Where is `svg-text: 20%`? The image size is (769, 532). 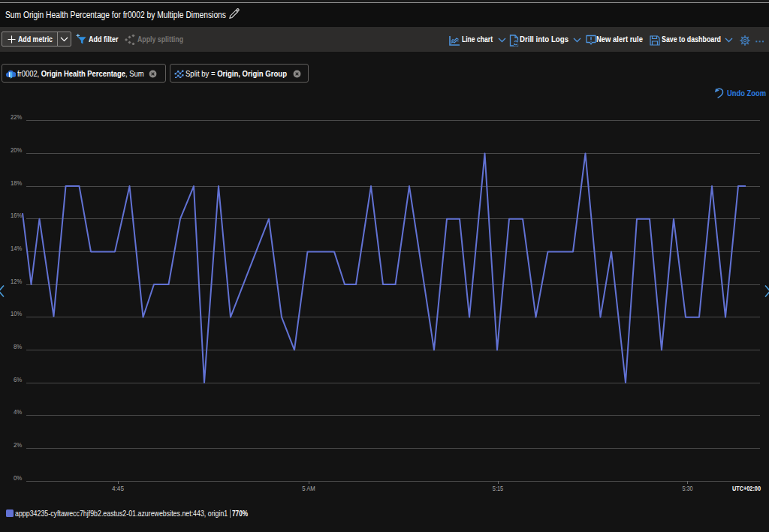 svg-text: 20% is located at coordinates (17, 150).